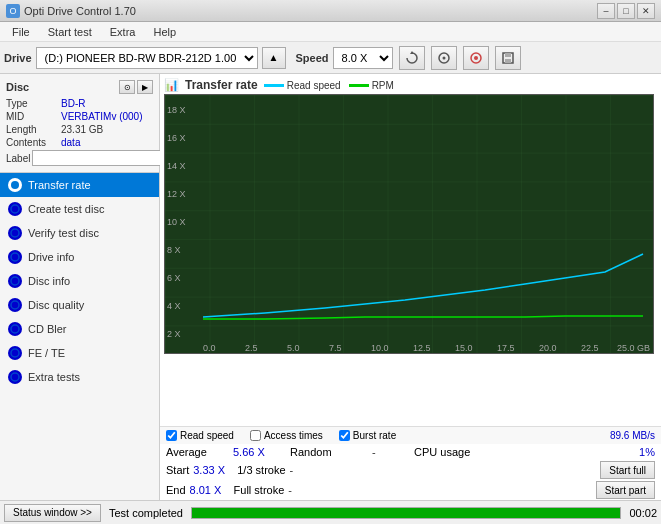  I want to click on type-value: BD-R, so click(73, 104).